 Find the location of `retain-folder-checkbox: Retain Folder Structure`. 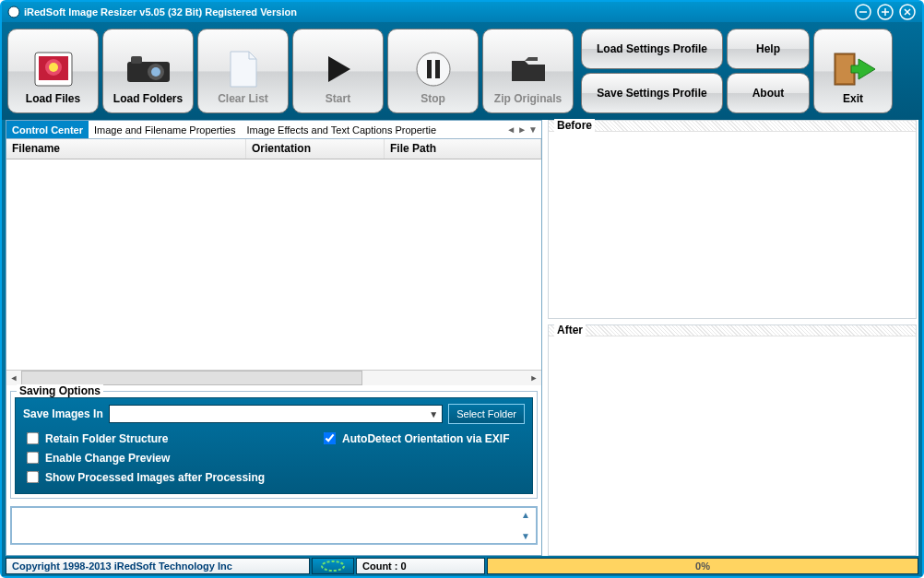

retain-folder-checkbox: Retain Folder Structure is located at coordinates (144, 439).